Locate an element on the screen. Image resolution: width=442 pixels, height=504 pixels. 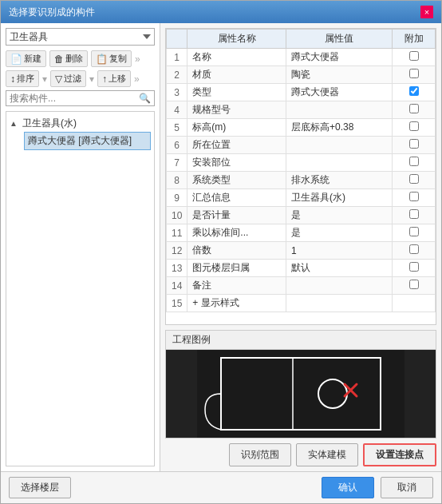
tree-root-label: 卫生器具(水) is located at coordinates (49, 123).